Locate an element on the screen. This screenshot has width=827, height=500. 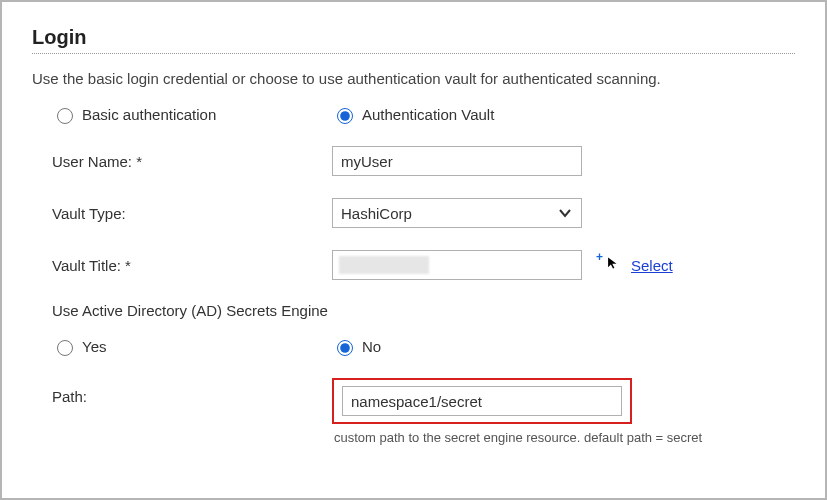
section-description: Use the basic login credential or choose… is located at coordinates (414, 78).